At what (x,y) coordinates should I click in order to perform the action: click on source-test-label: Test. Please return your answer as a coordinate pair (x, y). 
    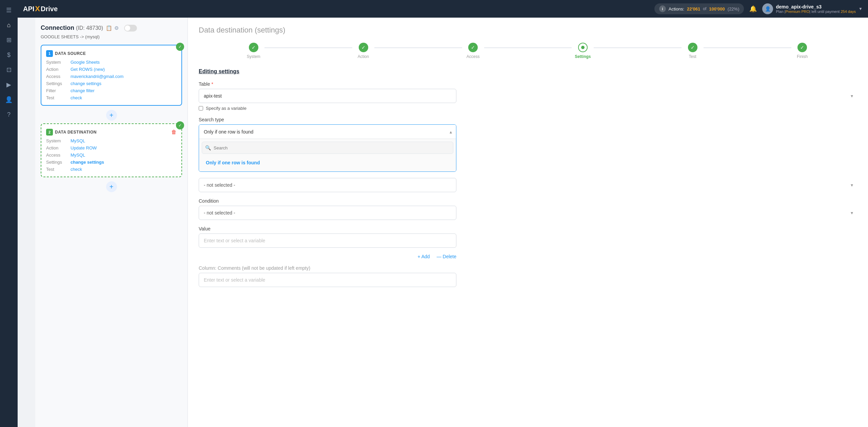
    Looking at the image, I should click on (58, 98).